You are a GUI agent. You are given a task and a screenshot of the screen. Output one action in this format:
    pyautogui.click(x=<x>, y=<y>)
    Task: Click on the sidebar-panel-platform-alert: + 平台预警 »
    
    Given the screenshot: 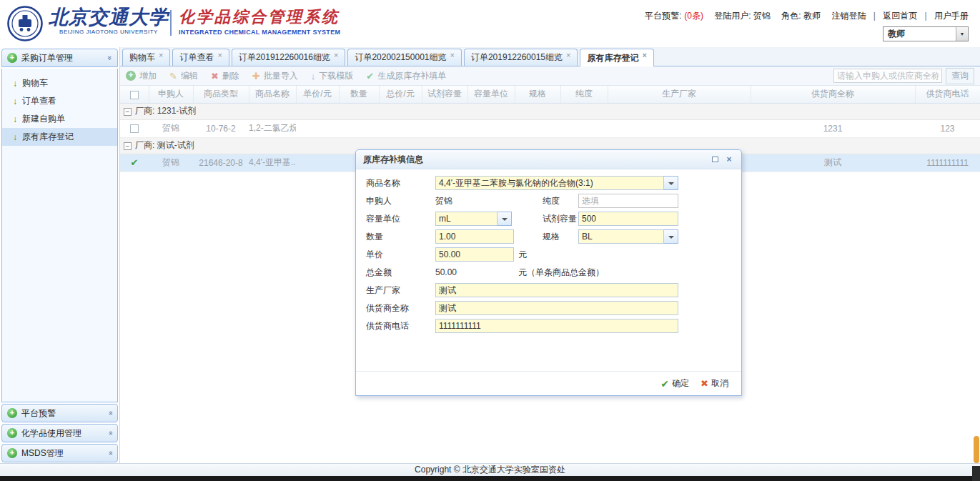 What is the action you would take?
    pyautogui.click(x=60, y=413)
    